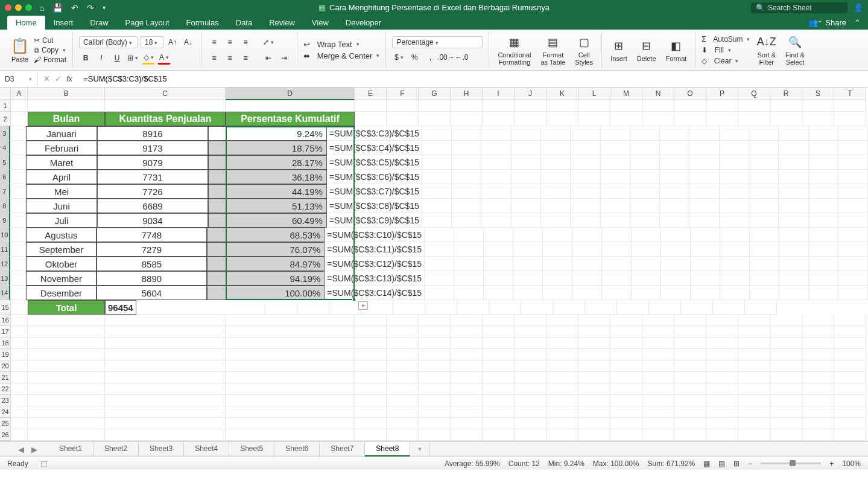 The height and width of the screenshot is (477, 868). I want to click on cell-P25, so click(723, 424).